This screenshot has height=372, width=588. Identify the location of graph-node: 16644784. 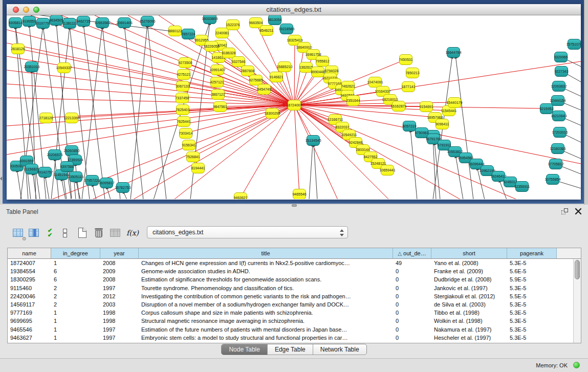
(453, 52).